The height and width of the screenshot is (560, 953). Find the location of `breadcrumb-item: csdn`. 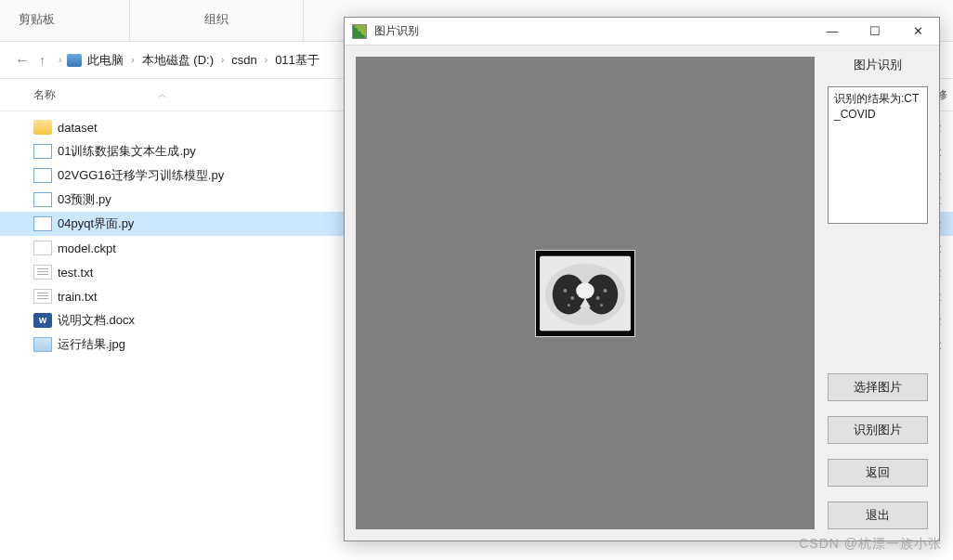

breadcrumb-item: csdn is located at coordinates (243, 59).